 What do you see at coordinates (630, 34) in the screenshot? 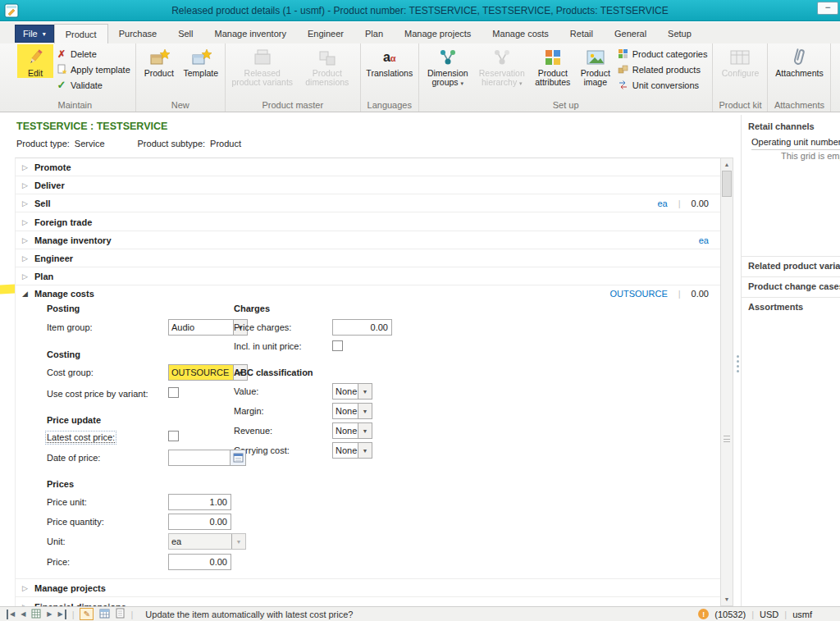
I see `tab-general: General` at bounding box center [630, 34].